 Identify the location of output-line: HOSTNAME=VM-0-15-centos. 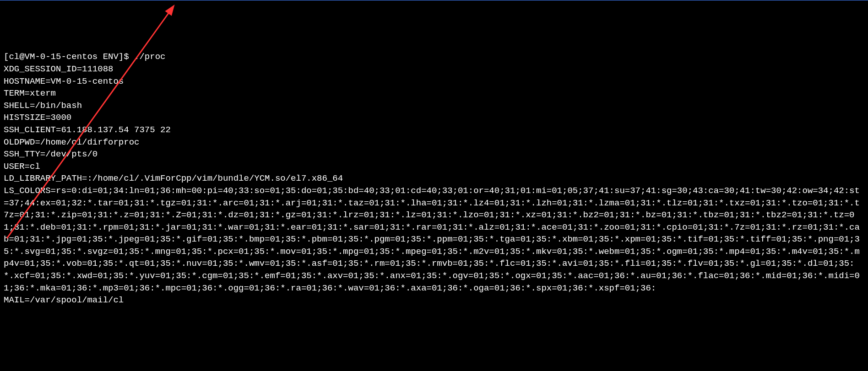
(434, 81).